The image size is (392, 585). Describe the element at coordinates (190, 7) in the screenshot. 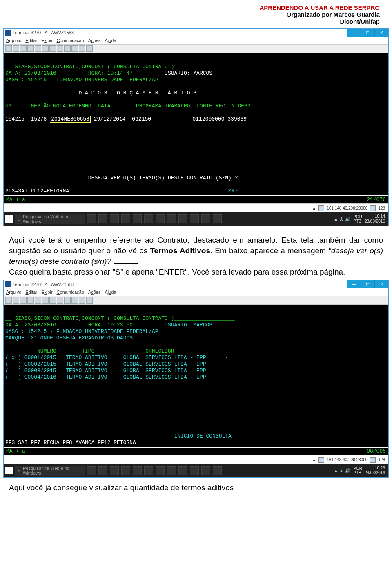

I see `doc-header-line1: APRENDENDO A USAR A REDE SERPRO` at that location.